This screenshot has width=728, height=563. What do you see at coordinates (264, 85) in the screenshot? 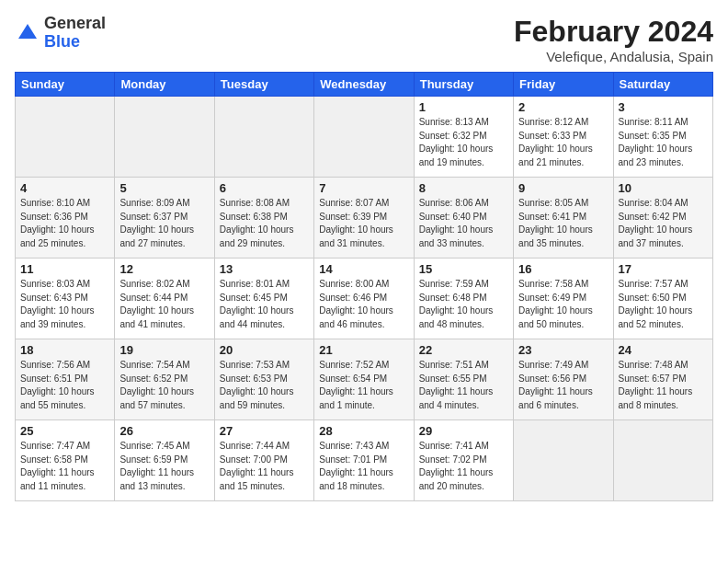
I see `col-header-tuesday: Tuesday` at bounding box center [264, 85].